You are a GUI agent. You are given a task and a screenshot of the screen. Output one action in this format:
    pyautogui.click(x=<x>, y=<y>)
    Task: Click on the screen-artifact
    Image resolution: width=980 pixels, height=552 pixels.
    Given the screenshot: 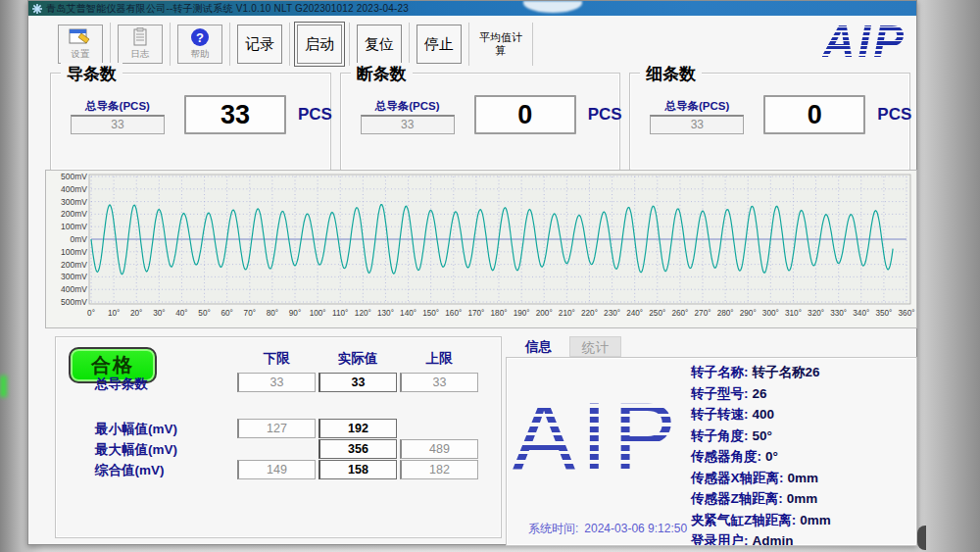 What is the action you would take?
    pyautogui.click(x=921, y=537)
    